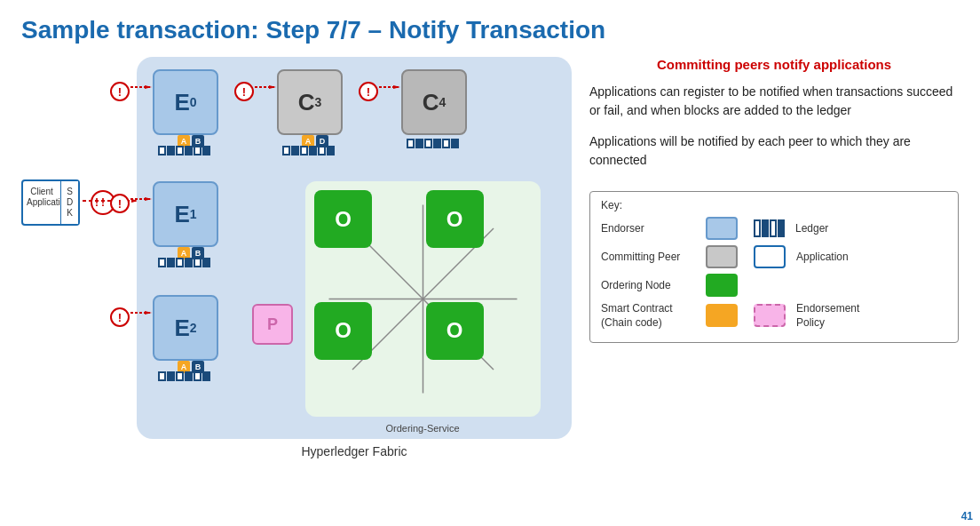 The image size is (980, 526). I want to click on ordering-node-3: O, so click(343, 331).